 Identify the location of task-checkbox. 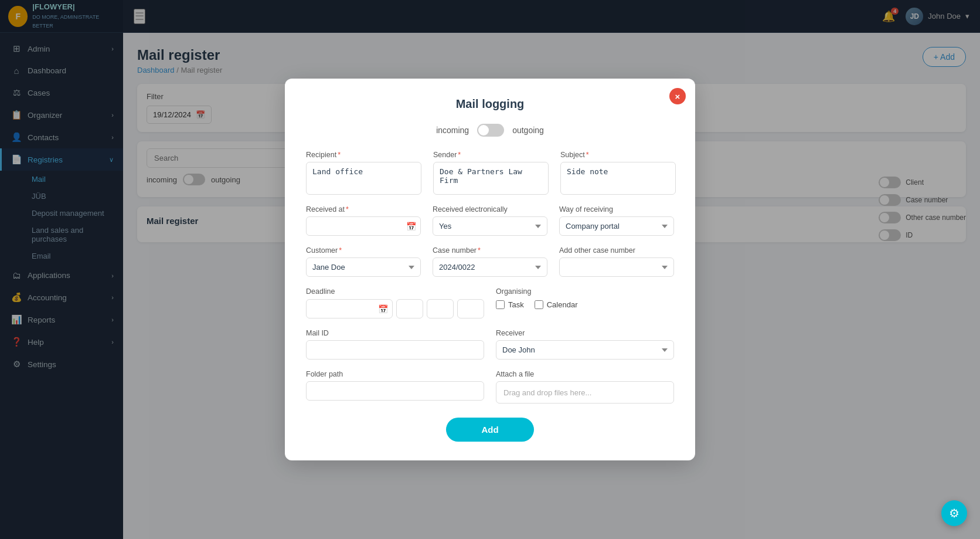
(501, 305).